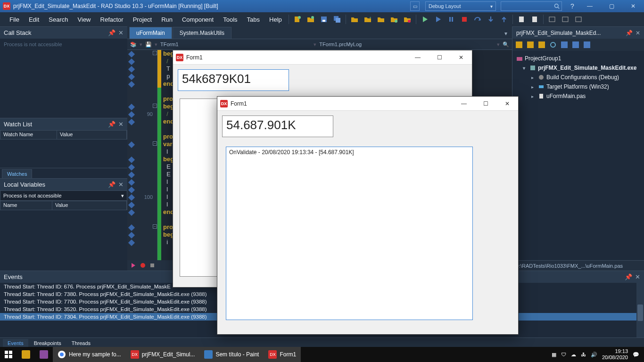 This screenshot has width=644, height=362. I want to click on nav-save-icon: 💾, so click(149, 44).